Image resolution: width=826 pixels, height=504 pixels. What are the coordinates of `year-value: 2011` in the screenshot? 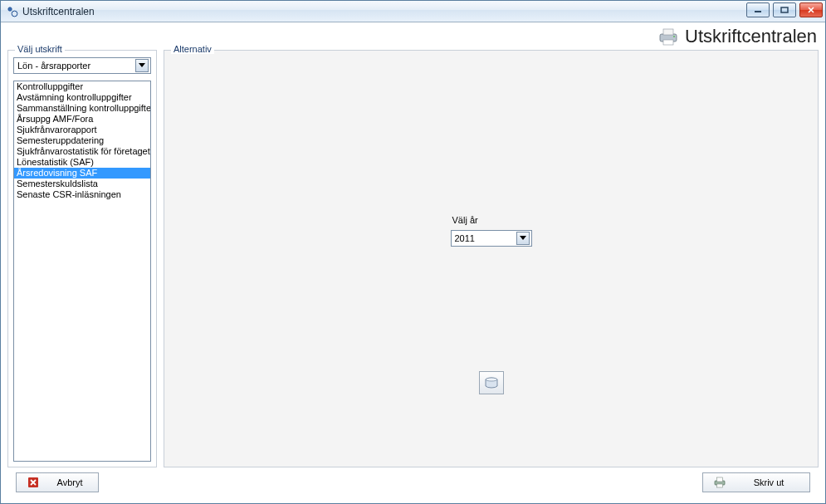 It's located at (486, 238).